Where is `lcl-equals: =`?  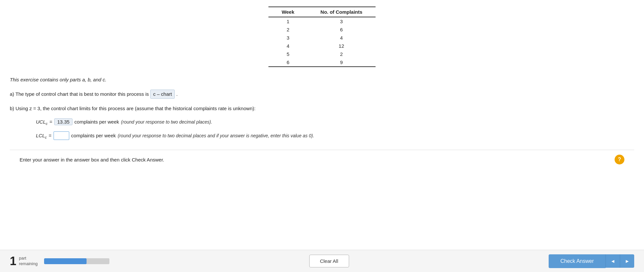
lcl-equals: = is located at coordinates (50, 135).